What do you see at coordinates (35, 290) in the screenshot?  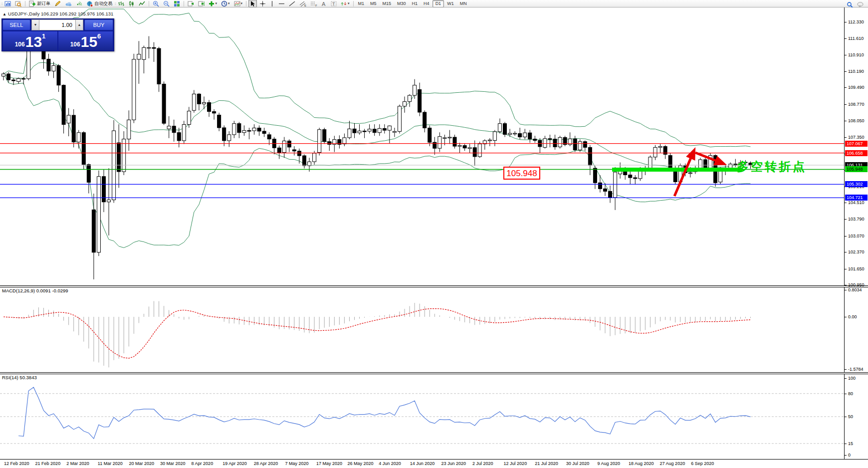 I see `macd-indicator-label: MACD(12,26,9) 0.0091 -0.0299` at bounding box center [35, 290].